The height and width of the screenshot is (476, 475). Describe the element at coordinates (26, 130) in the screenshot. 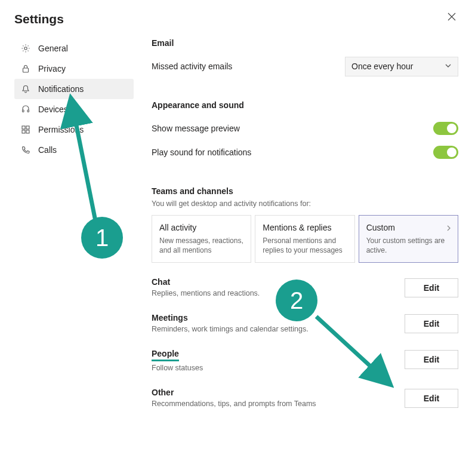

I see `apps-icon` at that location.